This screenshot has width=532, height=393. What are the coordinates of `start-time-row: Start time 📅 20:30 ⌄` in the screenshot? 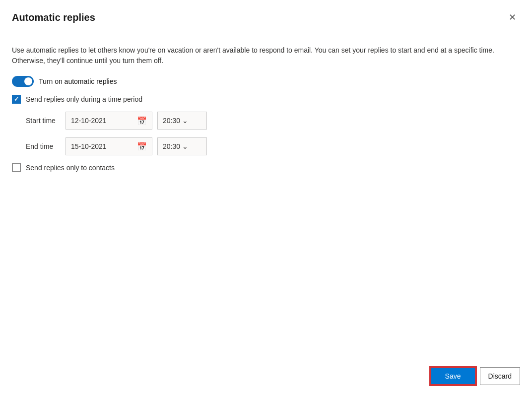 It's located at (273, 121).